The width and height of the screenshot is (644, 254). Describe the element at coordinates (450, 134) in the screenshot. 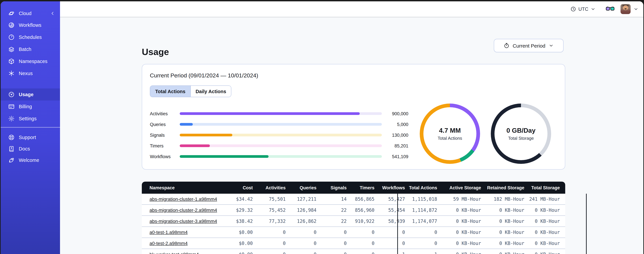

I see `total-actions-donut: 4.7 MM Total Actions` at that location.